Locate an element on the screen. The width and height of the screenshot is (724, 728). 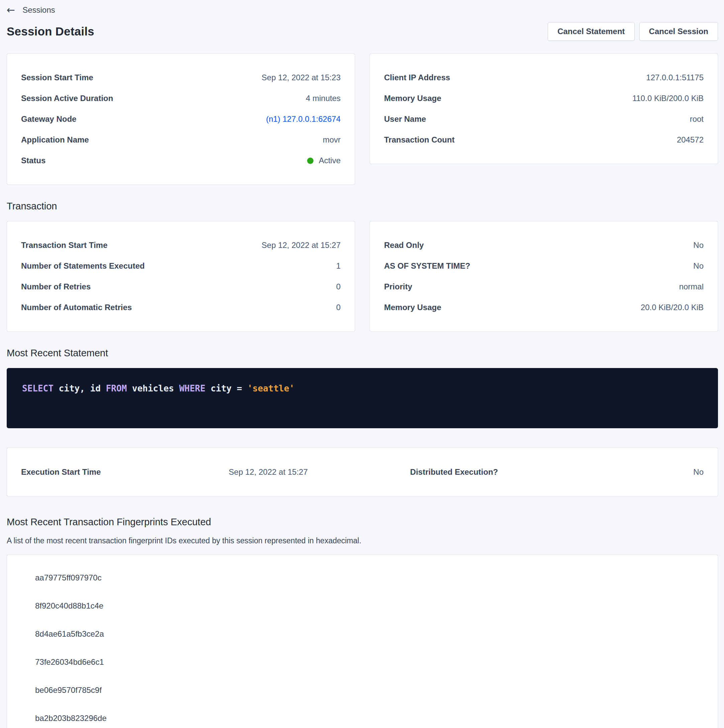
as-of-system-time-label: AS OF SYSTEM TIME? is located at coordinates (427, 266).